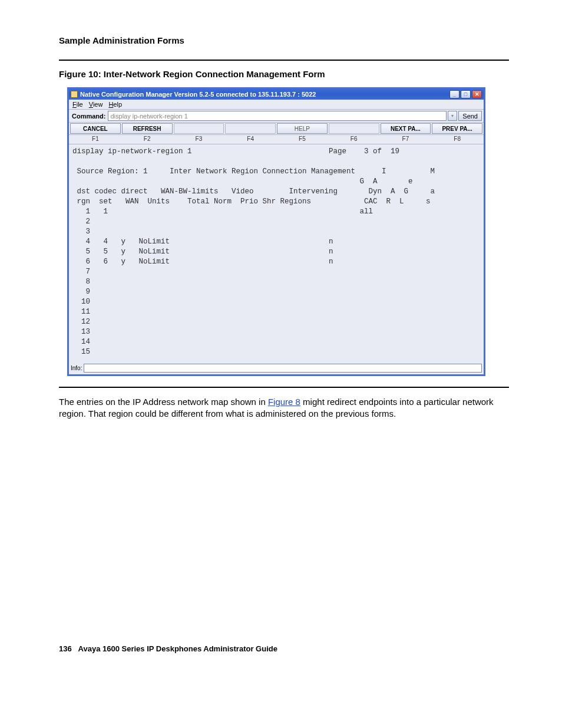 This screenshot has height=728, width=562. I want to click on fkey-f1: F1, so click(95, 139).